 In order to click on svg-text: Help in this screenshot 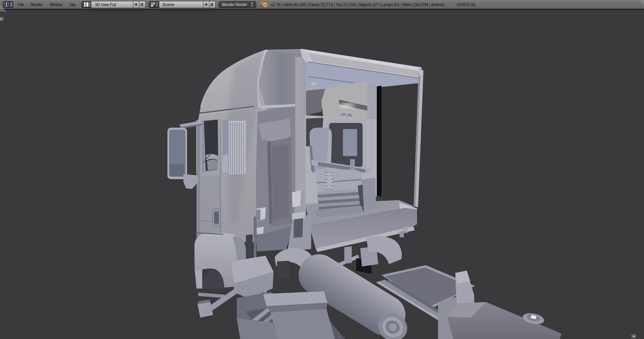, I will do `click(72, 5)`.